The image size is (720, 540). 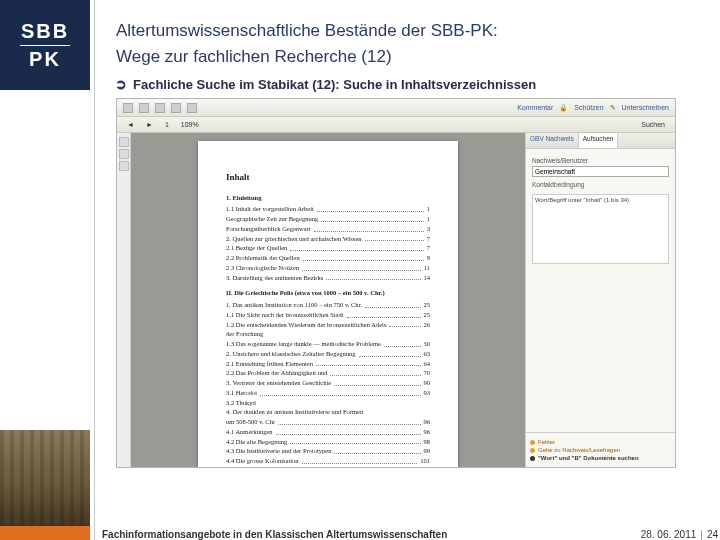 I want to click on panel-tab: GBV Nachweis, so click(x=552, y=140).